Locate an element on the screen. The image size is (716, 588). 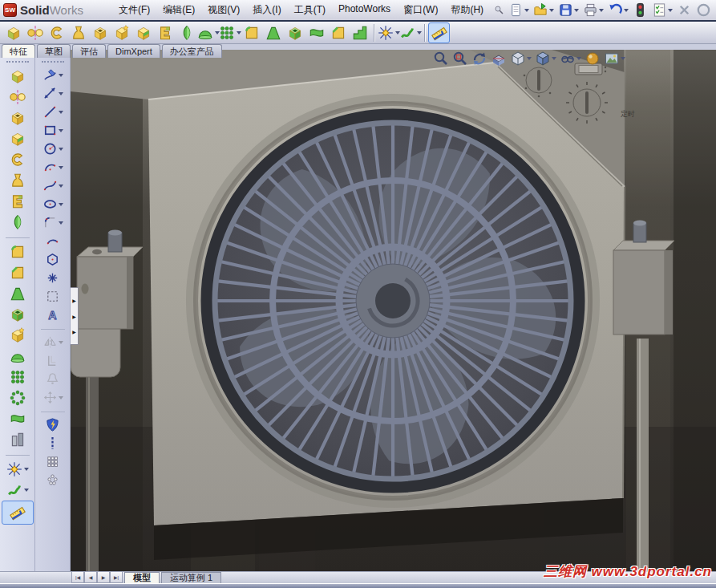
spline-button is located at coordinates (53, 186).